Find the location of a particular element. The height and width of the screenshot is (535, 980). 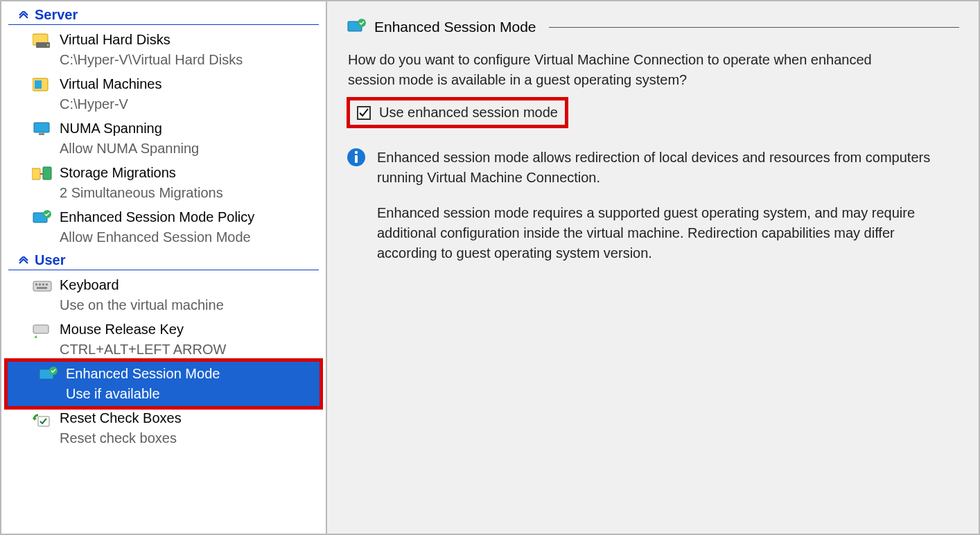

mouse-release-icon is located at coordinates (42, 331).